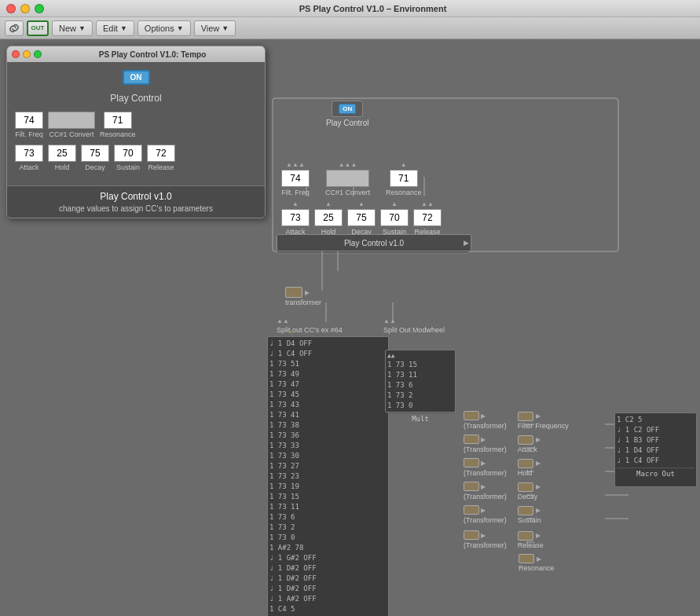 The width and height of the screenshot is (700, 616). What do you see at coordinates (136, 98) in the screenshot?
I see `play-control-label: Play Control` at bounding box center [136, 98].